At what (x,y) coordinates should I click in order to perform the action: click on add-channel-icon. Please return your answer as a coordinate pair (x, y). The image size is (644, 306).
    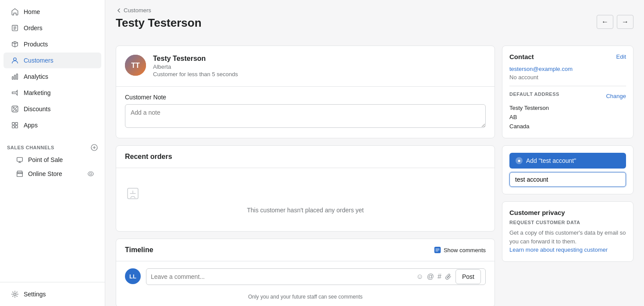
    Looking at the image, I should click on (94, 148).